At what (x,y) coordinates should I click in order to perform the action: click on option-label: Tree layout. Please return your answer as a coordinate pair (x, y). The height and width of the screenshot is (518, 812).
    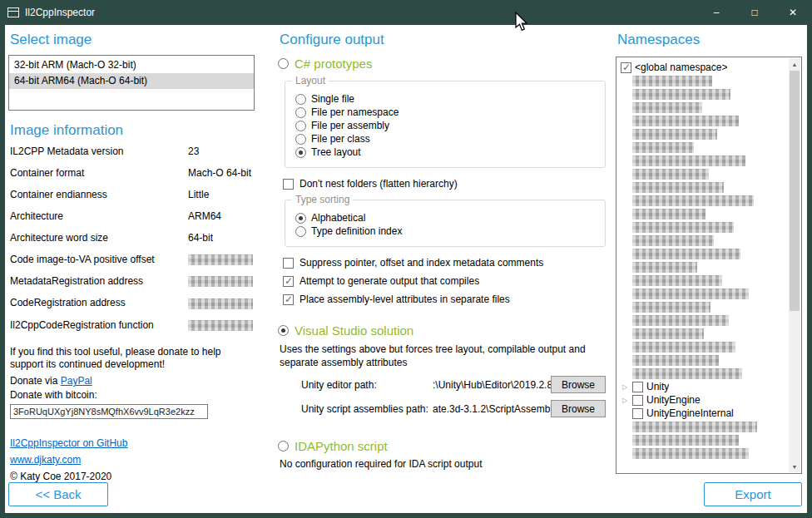
    Looking at the image, I should click on (336, 152).